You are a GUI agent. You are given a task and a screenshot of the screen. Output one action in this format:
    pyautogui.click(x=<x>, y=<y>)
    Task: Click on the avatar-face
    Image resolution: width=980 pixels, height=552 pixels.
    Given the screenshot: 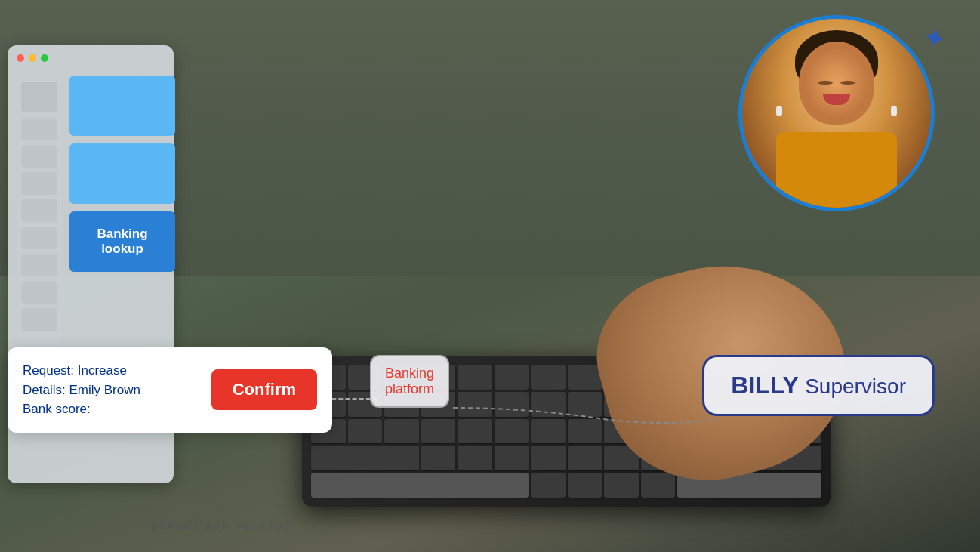 What is the action you would take?
    pyautogui.click(x=837, y=83)
    